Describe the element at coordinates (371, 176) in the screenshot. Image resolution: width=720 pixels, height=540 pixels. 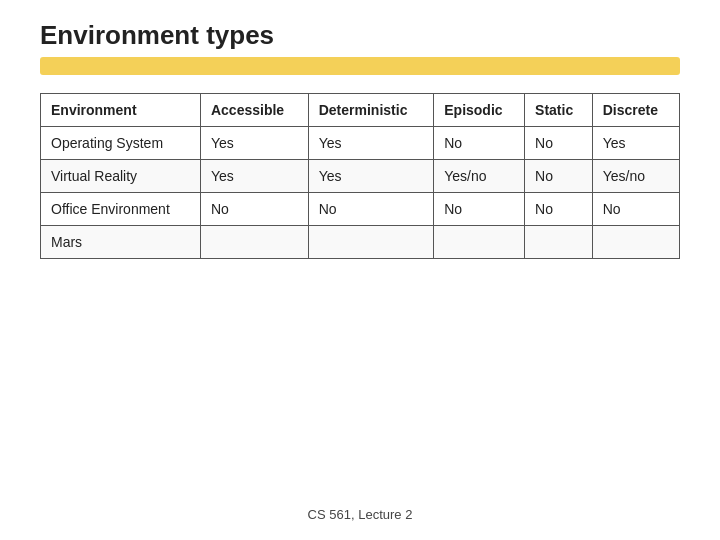
I see `cell-r1-c2: Yes` at that location.